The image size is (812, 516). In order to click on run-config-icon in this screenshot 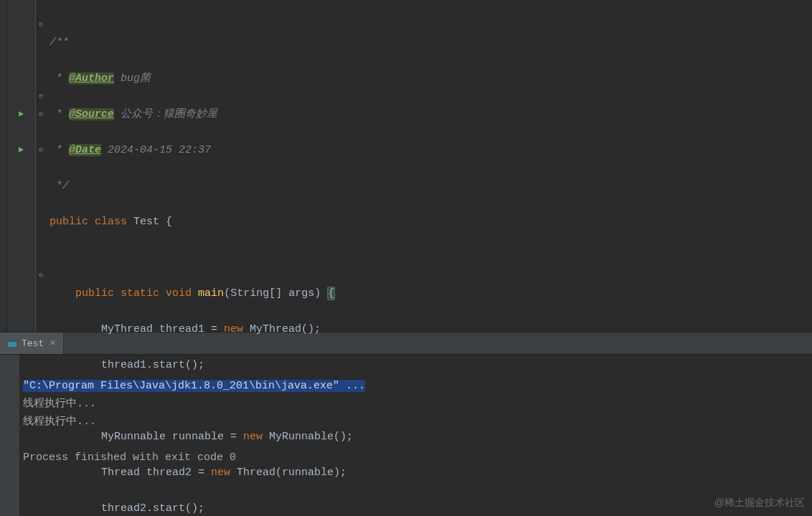, I will do `click(12, 343)`.